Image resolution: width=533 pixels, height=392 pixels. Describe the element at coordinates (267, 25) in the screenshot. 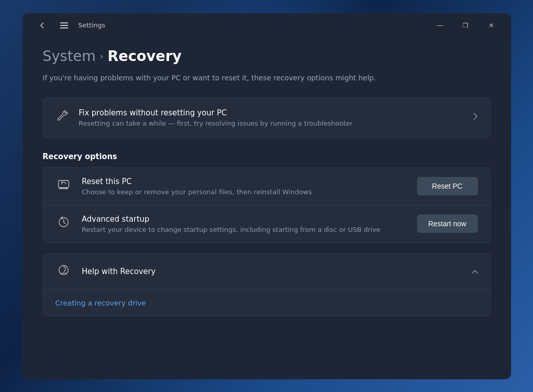

I see `titlebar: Settings — ❐ ✕` at that location.